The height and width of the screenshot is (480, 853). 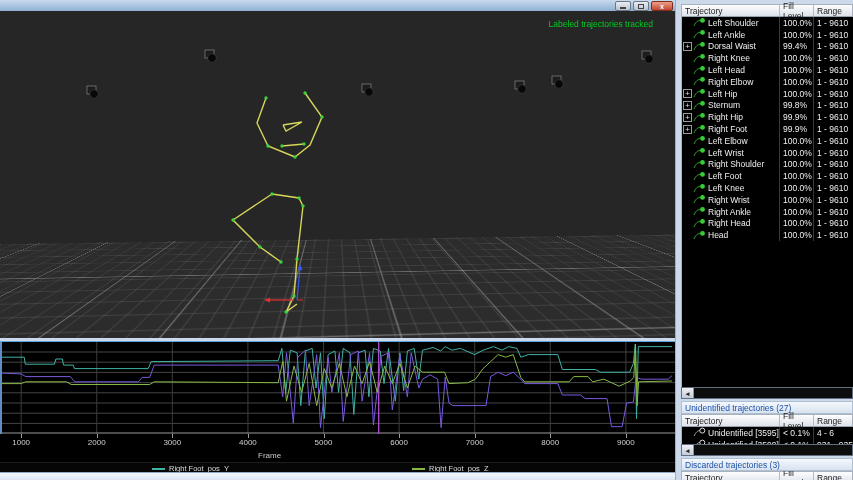 I want to click on minimize-button, so click(x=623, y=6).